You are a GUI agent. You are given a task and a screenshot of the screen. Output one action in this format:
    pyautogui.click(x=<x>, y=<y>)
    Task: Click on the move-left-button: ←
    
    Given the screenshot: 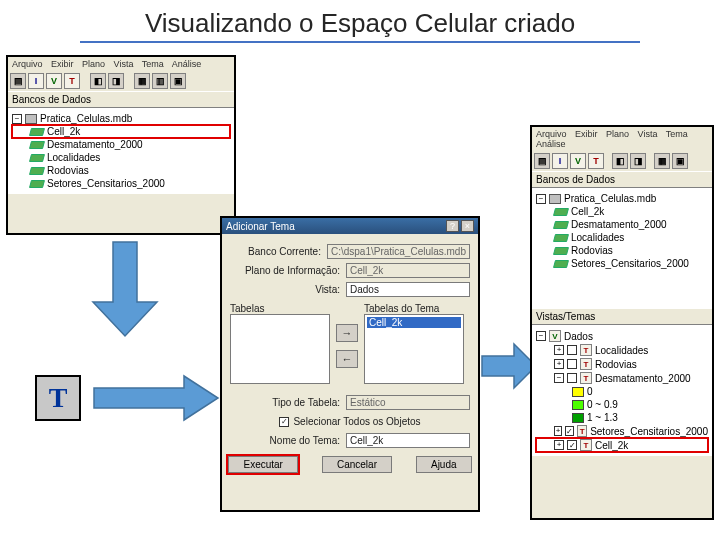 What is the action you would take?
    pyautogui.click(x=347, y=359)
    